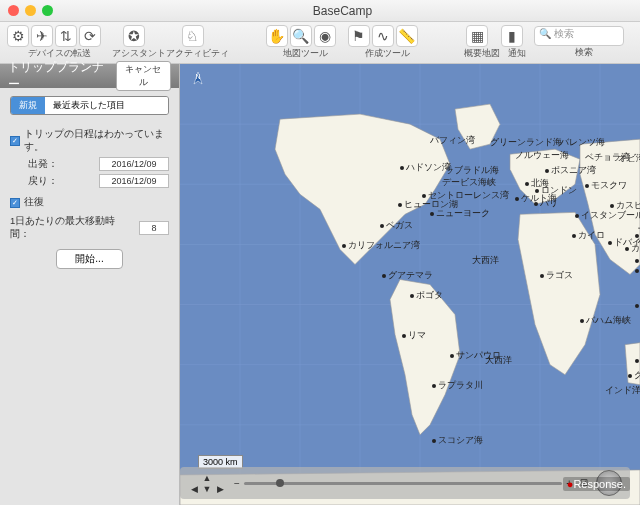  Describe the element at coordinates (14, 10) in the screenshot. I see `close-window` at that location.